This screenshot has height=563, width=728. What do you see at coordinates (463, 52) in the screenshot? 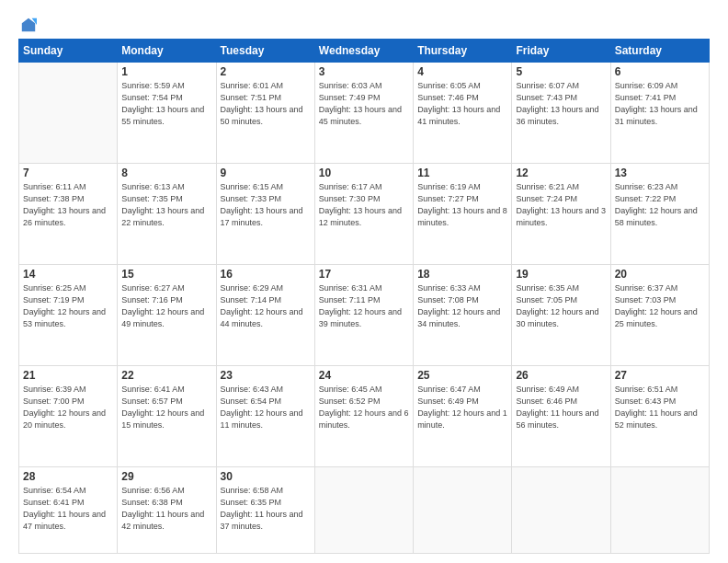
I see `weekday-header-thursday: Thursday` at bounding box center [463, 52].